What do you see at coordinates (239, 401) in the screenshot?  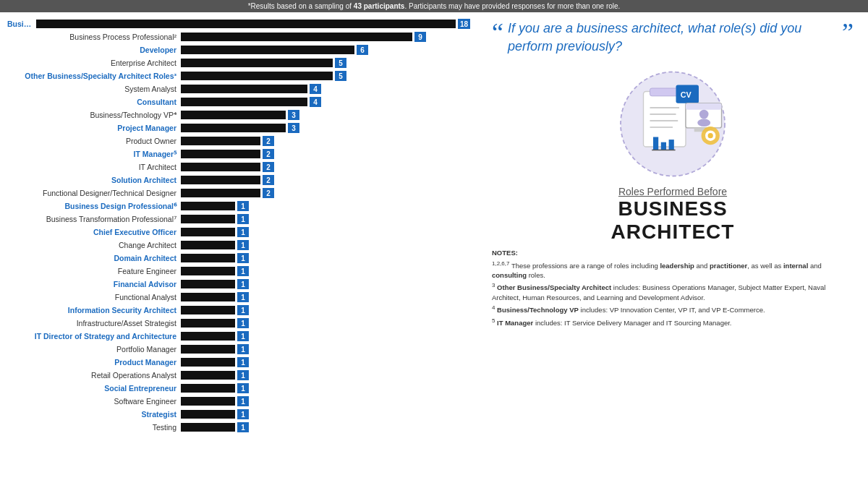 I see `chart-row: Software Engineer1` at bounding box center [239, 401].